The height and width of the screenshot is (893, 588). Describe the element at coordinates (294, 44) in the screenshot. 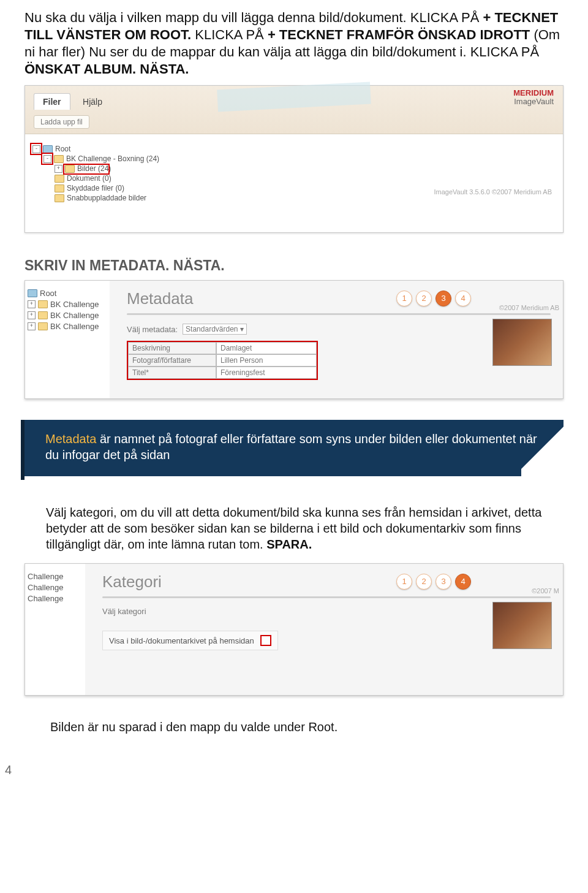

I see `intro-paragraph: Nu ska du välja i vilken mapp du vill lä…` at that location.